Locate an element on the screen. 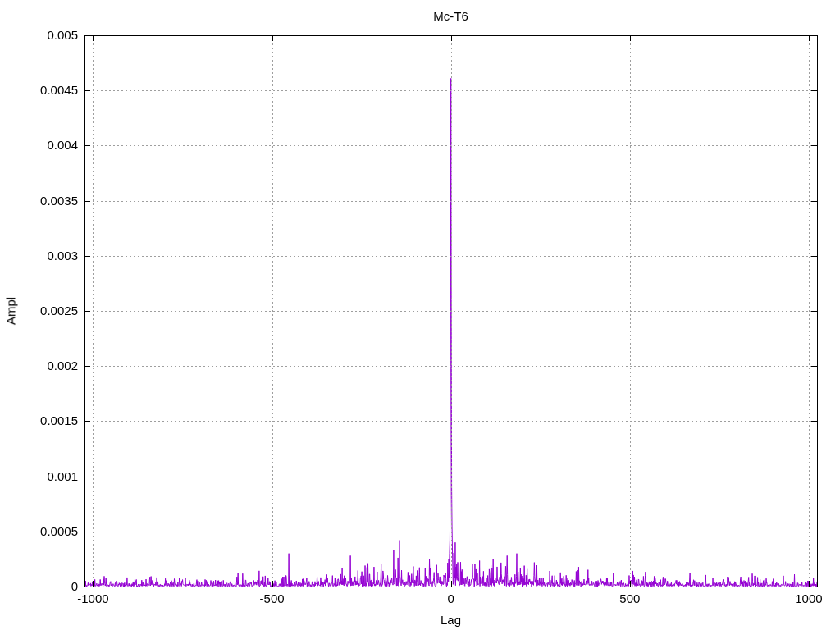 The image size is (840, 630). y-tick-label: 0.003 is located at coordinates (39, 256).